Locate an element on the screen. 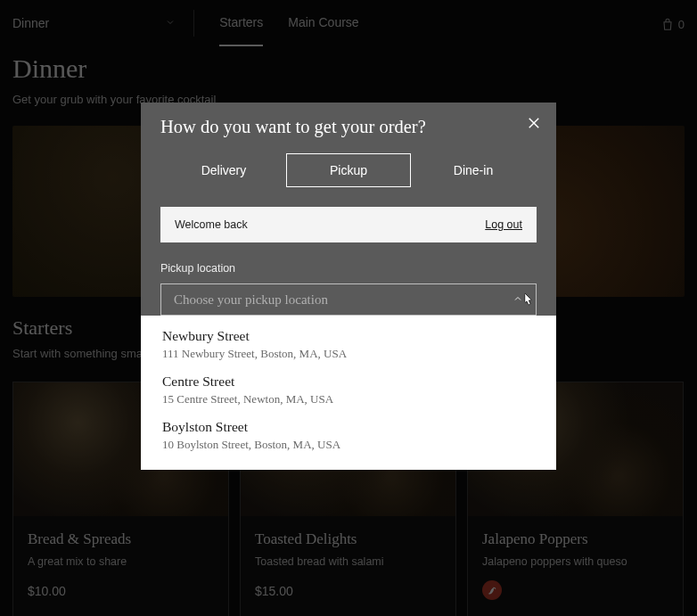 The height and width of the screenshot is (616, 697). dish-price: $15.00 is located at coordinates (348, 591).